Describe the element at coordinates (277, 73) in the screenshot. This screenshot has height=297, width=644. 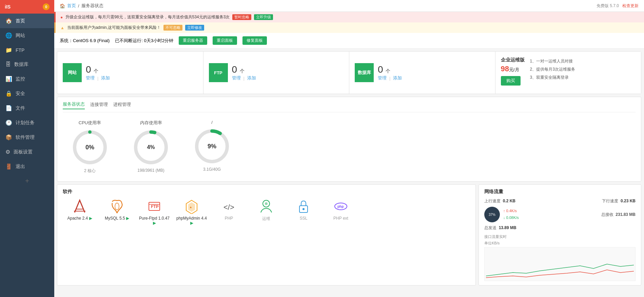
I see `card-ftp: FTP 0 个 管理 | 添加` at that location.